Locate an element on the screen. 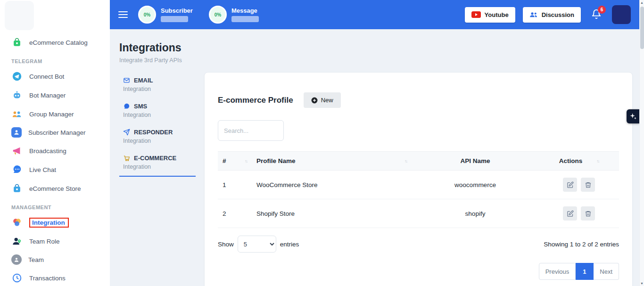 The width and height of the screenshot is (644, 286). sidebar-item-integration: Integration is located at coordinates (55, 222).